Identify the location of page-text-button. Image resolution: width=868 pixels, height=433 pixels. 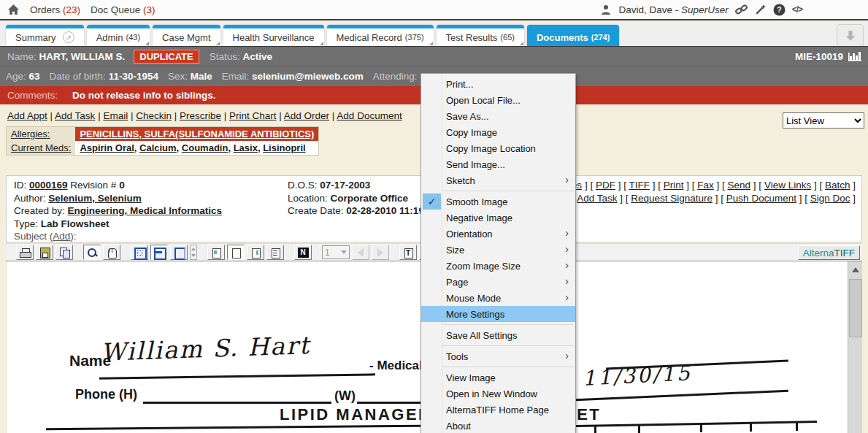
(275, 253).